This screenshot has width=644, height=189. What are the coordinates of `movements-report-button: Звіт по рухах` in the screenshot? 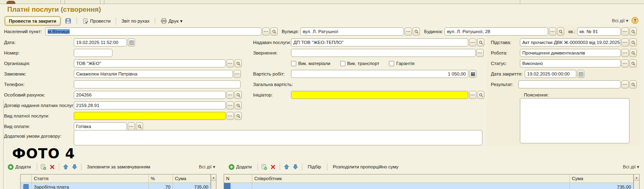 It's located at (135, 21).